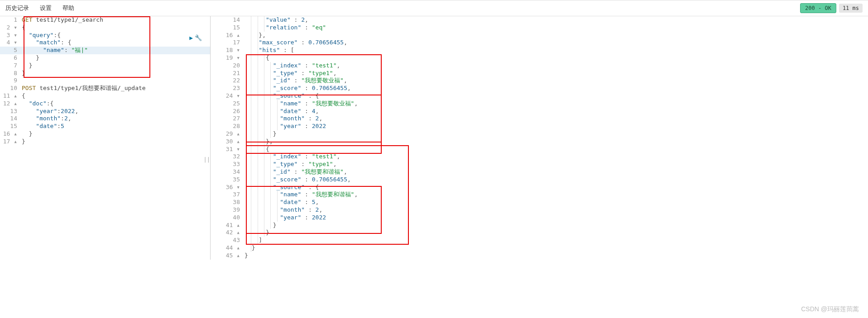  Describe the element at coordinates (105, 104) in the screenshot. I see `code-line: 12 ▴ "doc":{` at that location.